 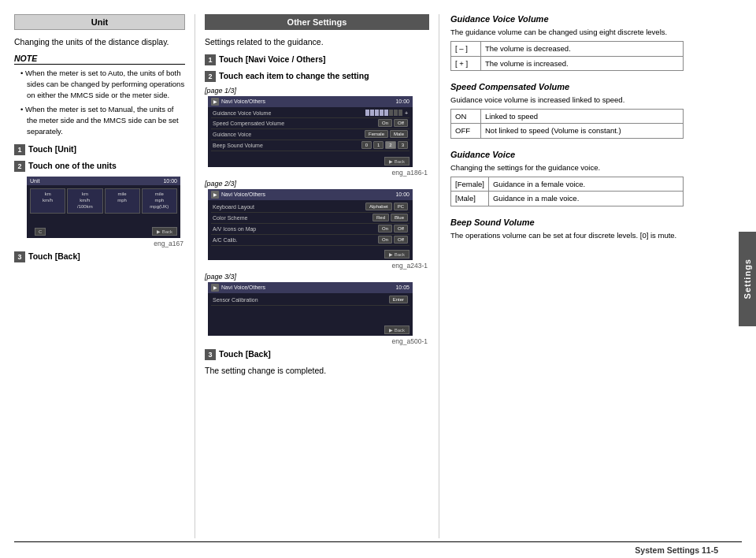 What do you see at coordinates (289, 113) in the screenshot?
I see `screen1-row1-label: Guidance Voice Volume` at bounding box center [289, 113].